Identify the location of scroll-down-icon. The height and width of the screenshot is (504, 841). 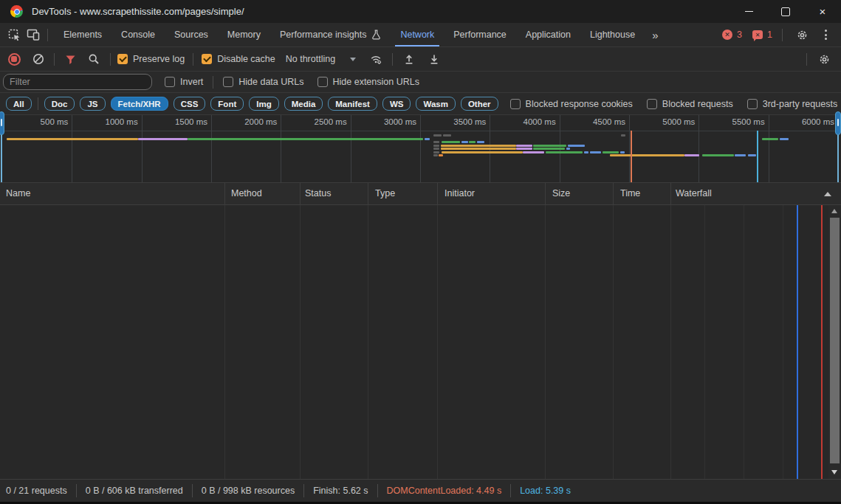
(834, 472).